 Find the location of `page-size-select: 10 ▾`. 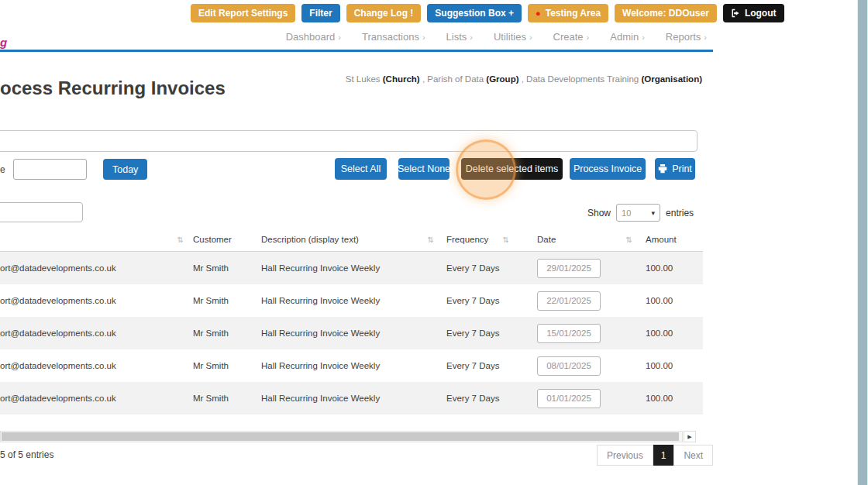

page-size-select: 10 ▾ is located at coordinates (639, 212).